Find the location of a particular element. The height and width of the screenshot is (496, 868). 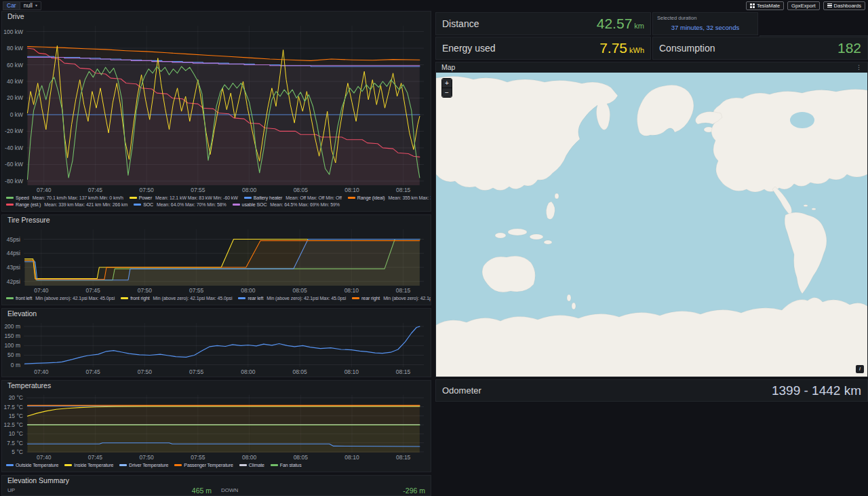

car-variable-label: Car is located at coordinates (11, 5).